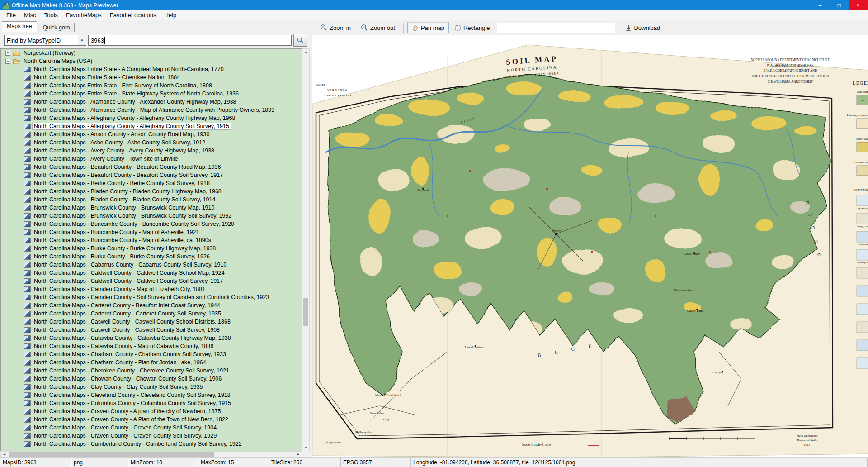 The width and height of the screenshot is (868, 467). Describe the element at coordinates (151, 395) in the screenshot. I see `tree-item: North Carolina Maps - Cleveland County -…` at that location.